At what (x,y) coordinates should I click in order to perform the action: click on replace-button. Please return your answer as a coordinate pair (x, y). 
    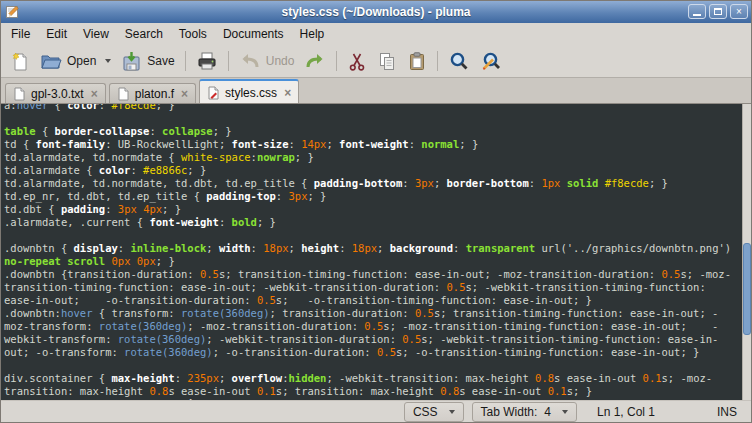
    Looking at the image, I should click on (491, 62).